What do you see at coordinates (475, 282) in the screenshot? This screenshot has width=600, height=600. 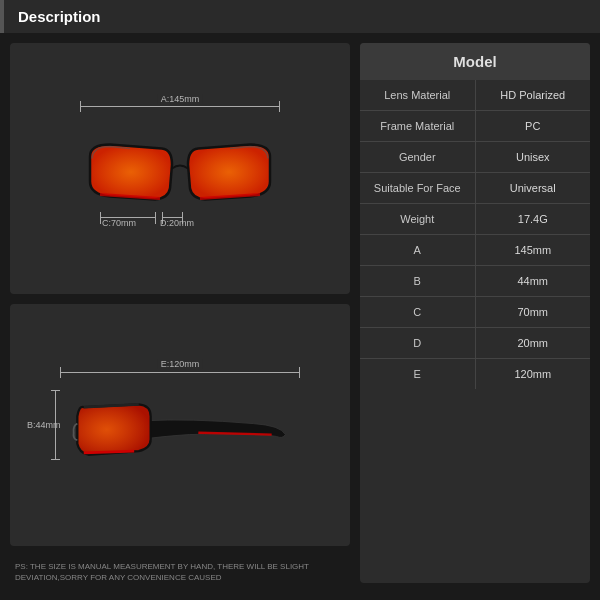 I see `spec-row: B 44mm` at bounding box center [475, 282].